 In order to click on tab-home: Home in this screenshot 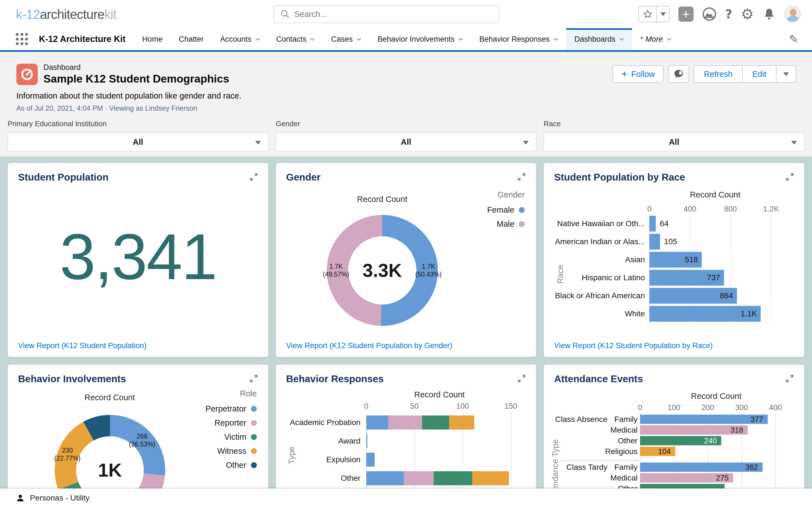, I will do `click(152, 39)`.